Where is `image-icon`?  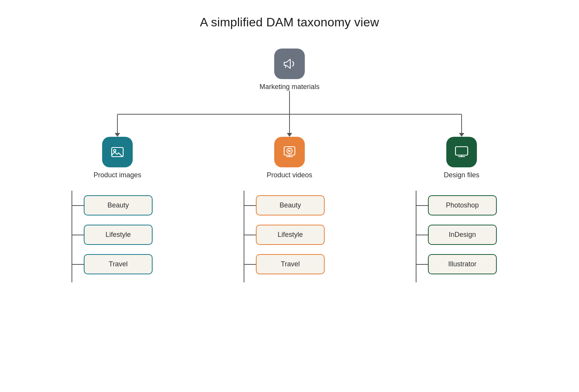 image-icon is located at coordinates (117, 152).